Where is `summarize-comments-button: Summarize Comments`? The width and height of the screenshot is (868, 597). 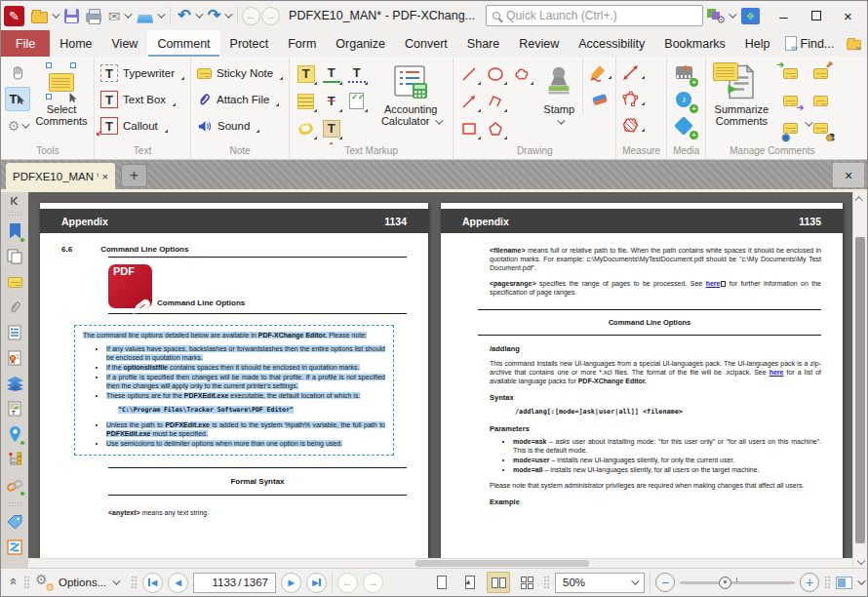
summarize-comments-button: Summarize Comments is located at coordinates (741, 100).